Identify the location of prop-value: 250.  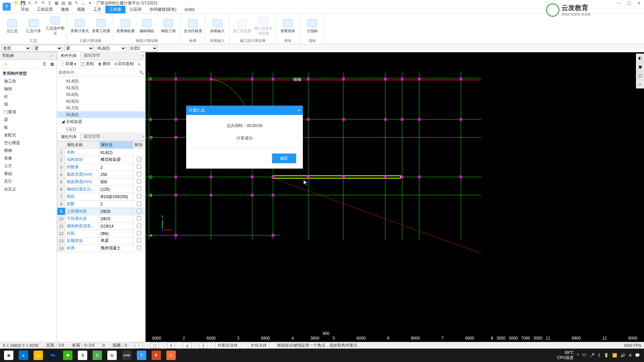
(116, 175).